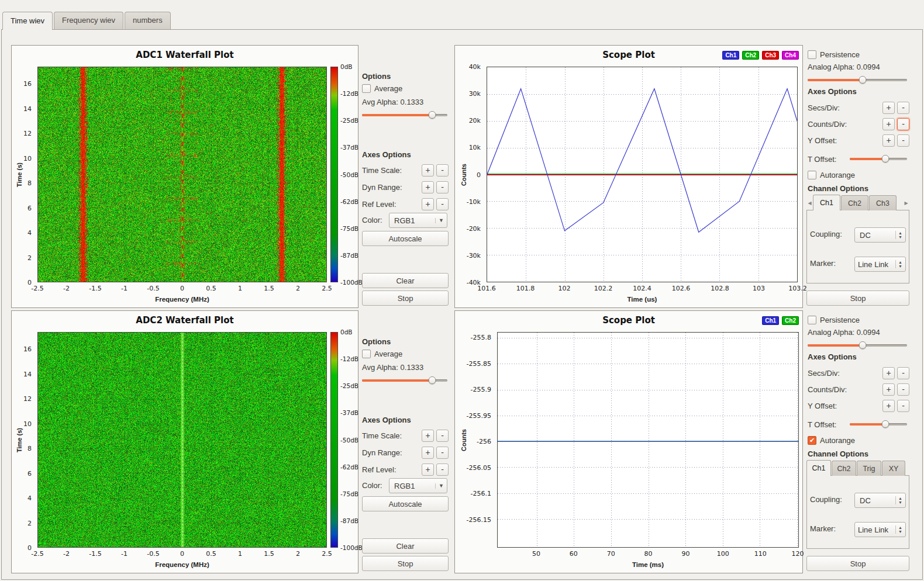  Describe the element at coordinates (894, 468) in the screenshot. I see `channel-tab-xy: XY` at that location.